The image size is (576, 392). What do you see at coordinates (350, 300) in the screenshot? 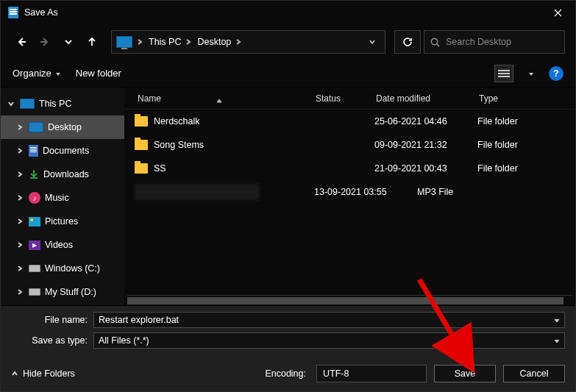
I see `horizontal-scrollbar` at bounding box center [350, 300].